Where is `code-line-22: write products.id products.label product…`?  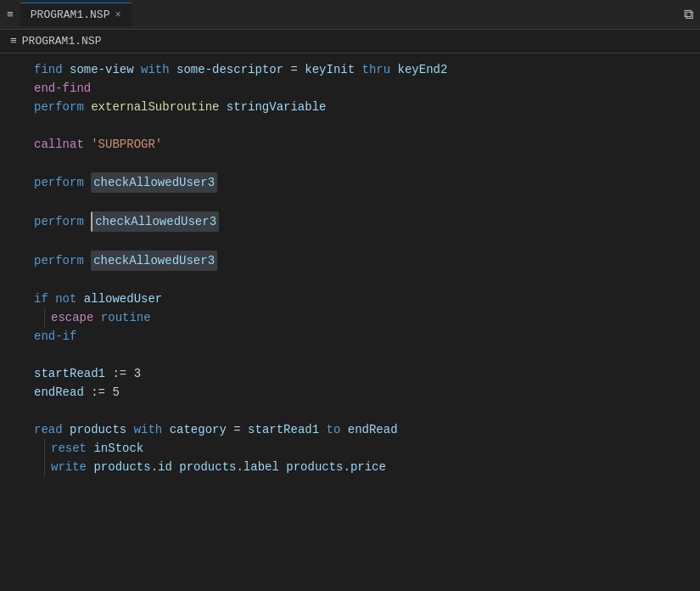
code-line-22: write products.id products.label product… is located at coordinates (350, 467).